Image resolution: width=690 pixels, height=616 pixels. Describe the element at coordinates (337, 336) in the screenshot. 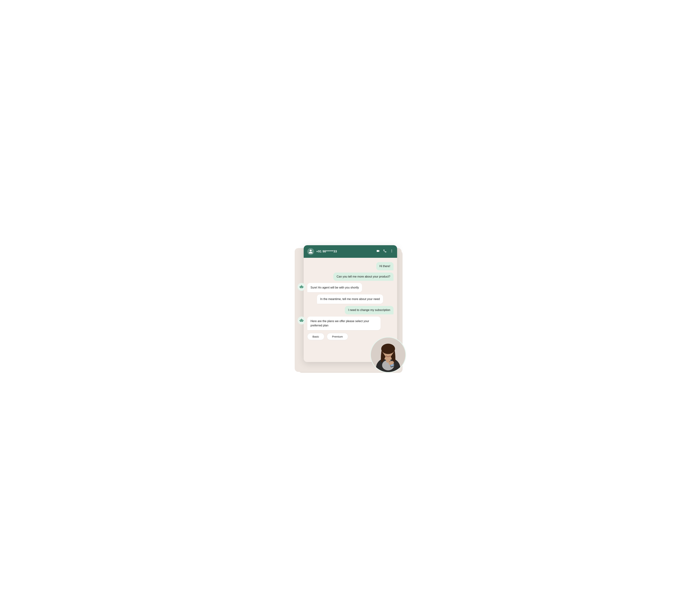

I see `quick-reply-premium: Premium` at that location.